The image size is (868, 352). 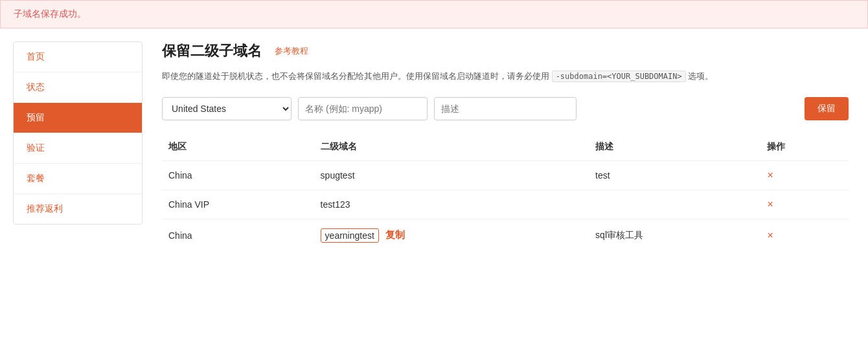 I want to click on sidebar-item-referral: 推荐返利, so click(x=78, y=209).